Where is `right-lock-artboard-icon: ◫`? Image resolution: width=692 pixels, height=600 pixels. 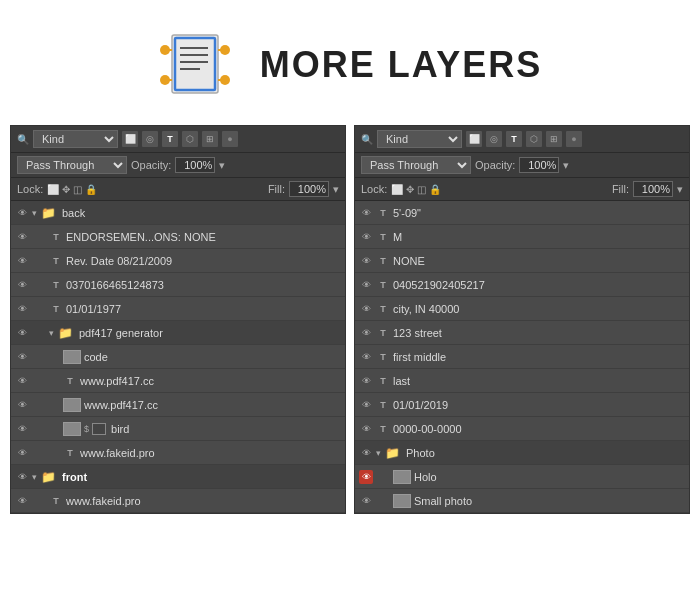
right-lock-artboard-icon: ◫ is located at coordinates (422, 190).